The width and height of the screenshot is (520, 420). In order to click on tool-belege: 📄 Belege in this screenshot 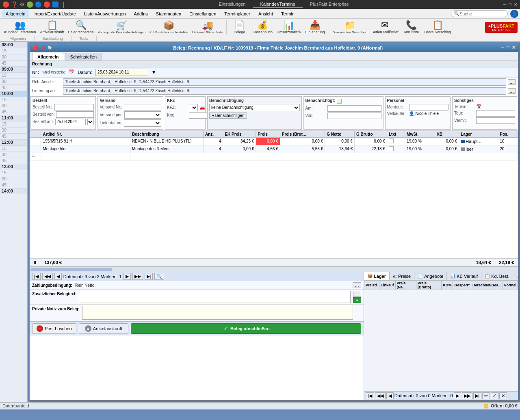, I will do `click(239, 28)`.